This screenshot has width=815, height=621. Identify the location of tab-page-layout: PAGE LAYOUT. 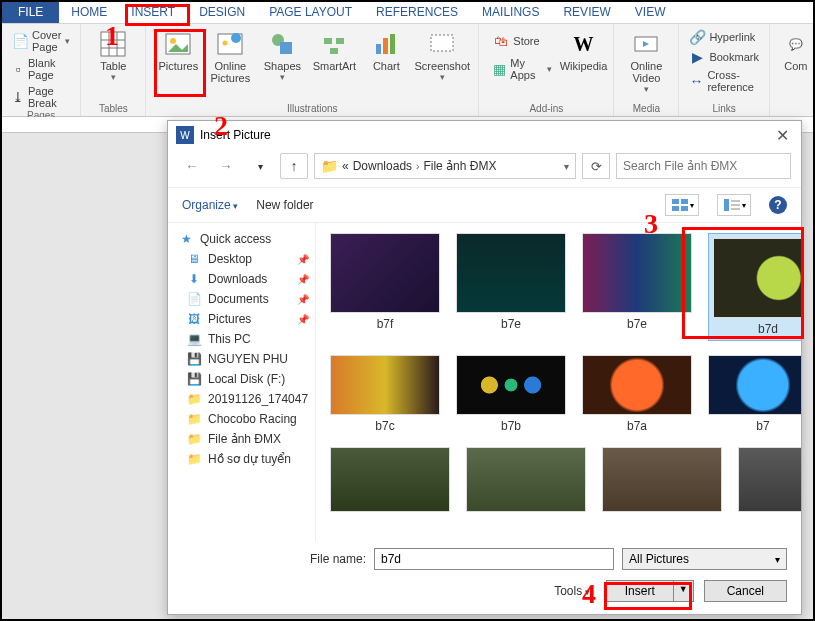
(310, 12).